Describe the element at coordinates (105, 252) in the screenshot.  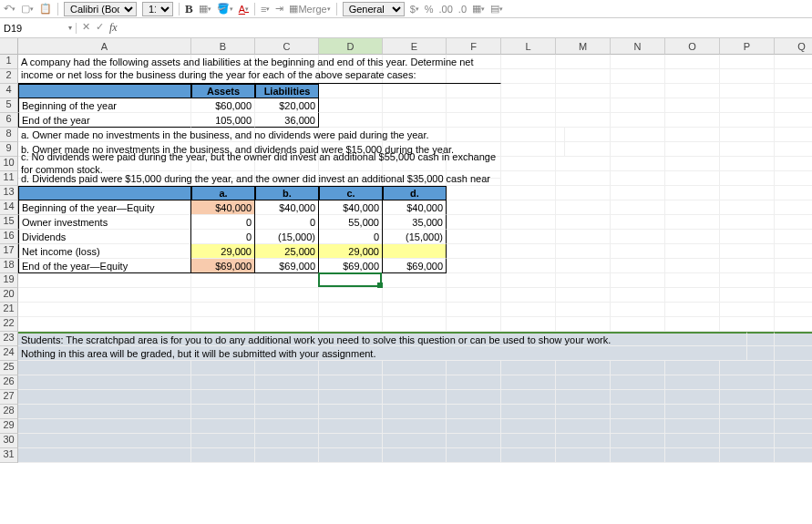
I see `row-label: Net income (loss)` at that location.